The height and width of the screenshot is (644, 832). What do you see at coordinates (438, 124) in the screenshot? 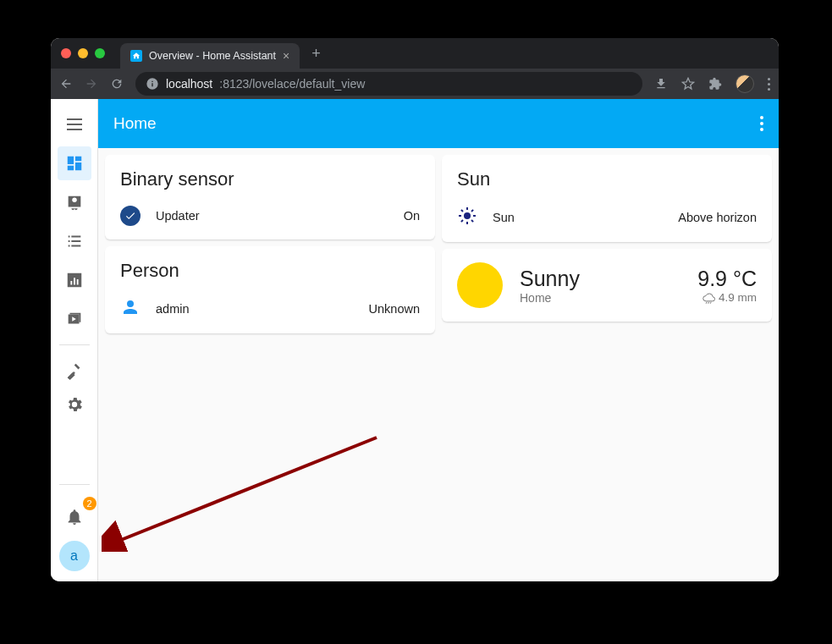
I see `app-header: Home` at bounding box center [438, 124].